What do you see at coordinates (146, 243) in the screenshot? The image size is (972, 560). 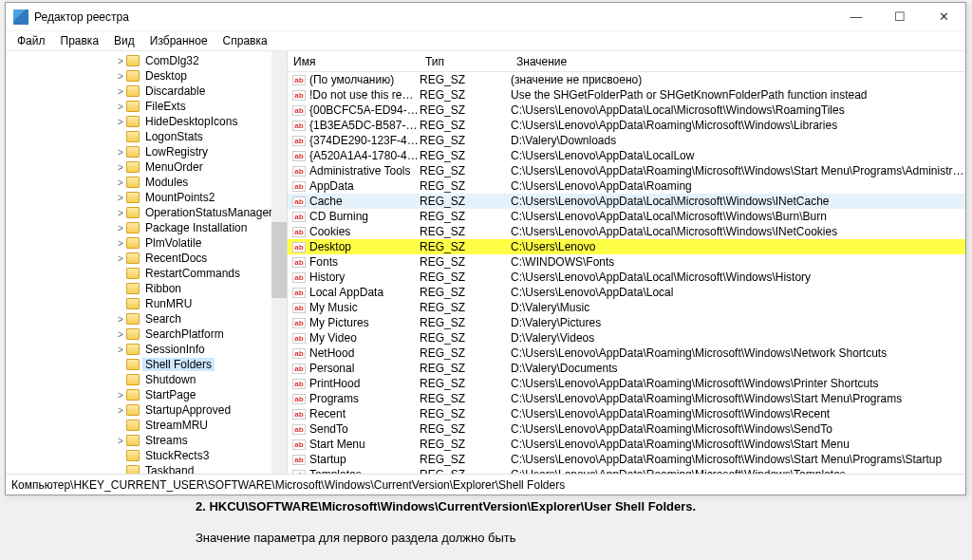 I see `tree-node: >PlmVolatile` at bounding box center [146, 243].